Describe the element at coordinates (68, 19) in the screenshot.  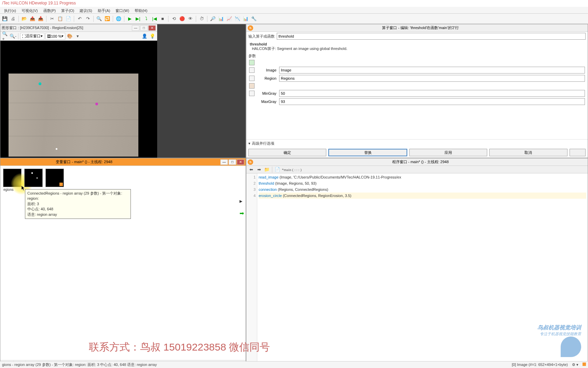
I see `paste-icon: 📄` at that location.